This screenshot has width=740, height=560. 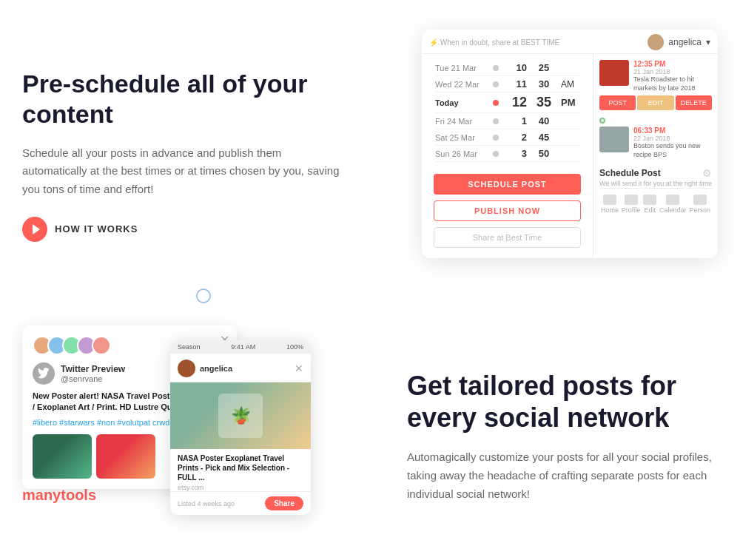 I want to click on action-buttons-area: SCHEDULE POST PUBLISH NOW Share at Best …, so click(x=508, y=209).